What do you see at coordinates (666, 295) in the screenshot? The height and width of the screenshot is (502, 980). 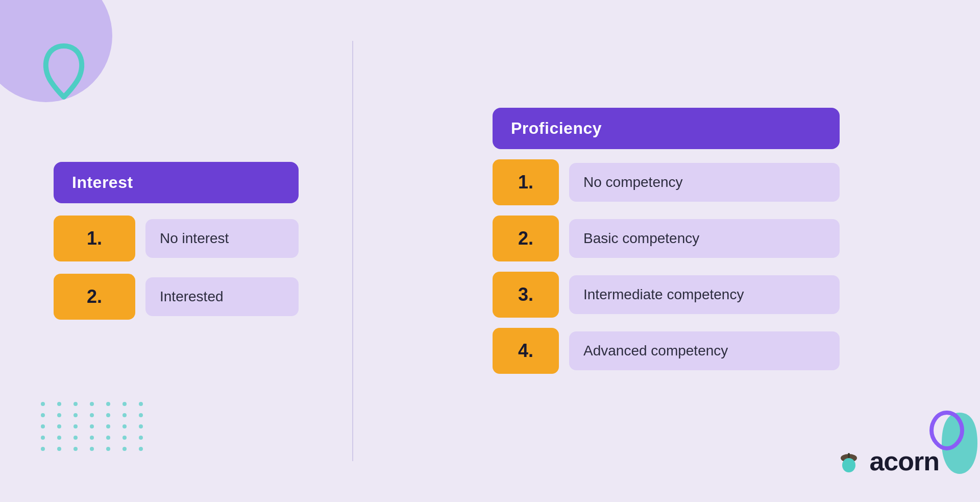 I see `proficiency-row-3: 3. Intermediate competency` at bounding box center [666, 295].